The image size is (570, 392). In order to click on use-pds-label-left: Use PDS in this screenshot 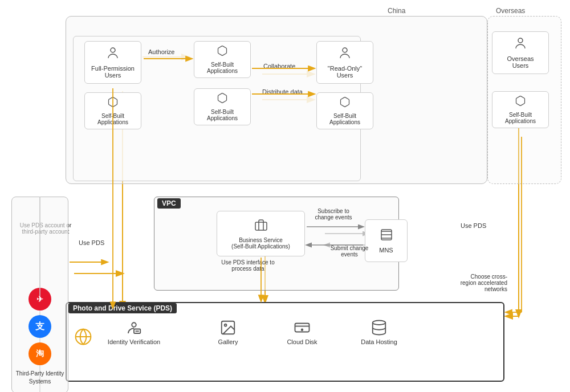, I will do `click(91, 243)`.